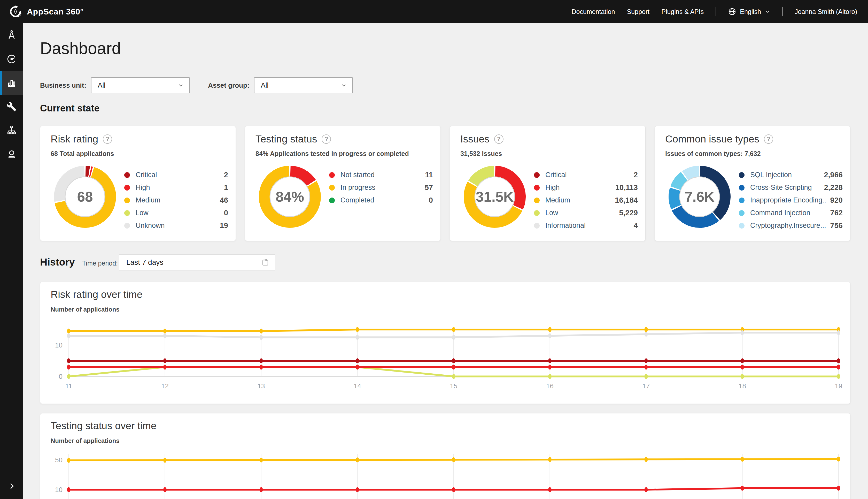 The width and height of the screenshot is (868, 499). I want to click on hierarchy-icon, so click(12, 130).